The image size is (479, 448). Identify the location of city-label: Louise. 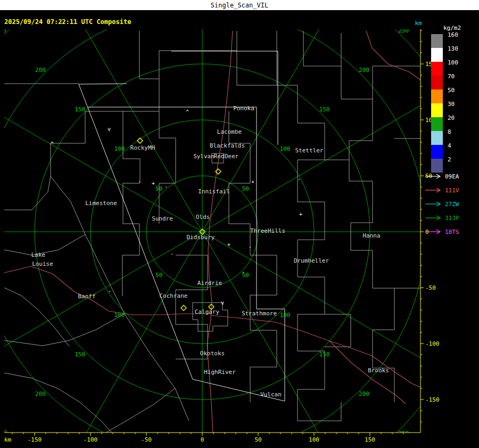
(43, 264).